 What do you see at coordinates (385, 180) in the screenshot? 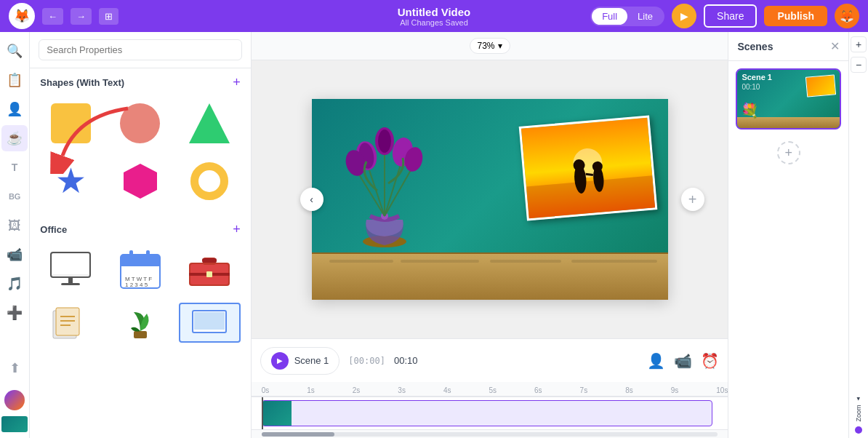
I see `flowers-element` at bounding box center [385, 180].